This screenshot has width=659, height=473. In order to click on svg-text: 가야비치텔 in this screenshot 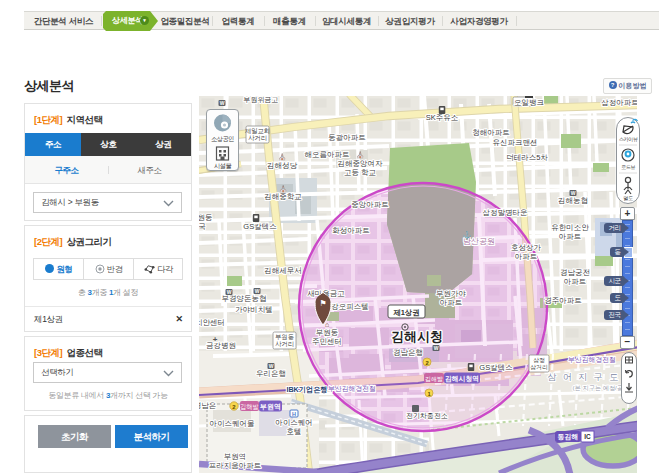, I will do `click(254, 310)`.